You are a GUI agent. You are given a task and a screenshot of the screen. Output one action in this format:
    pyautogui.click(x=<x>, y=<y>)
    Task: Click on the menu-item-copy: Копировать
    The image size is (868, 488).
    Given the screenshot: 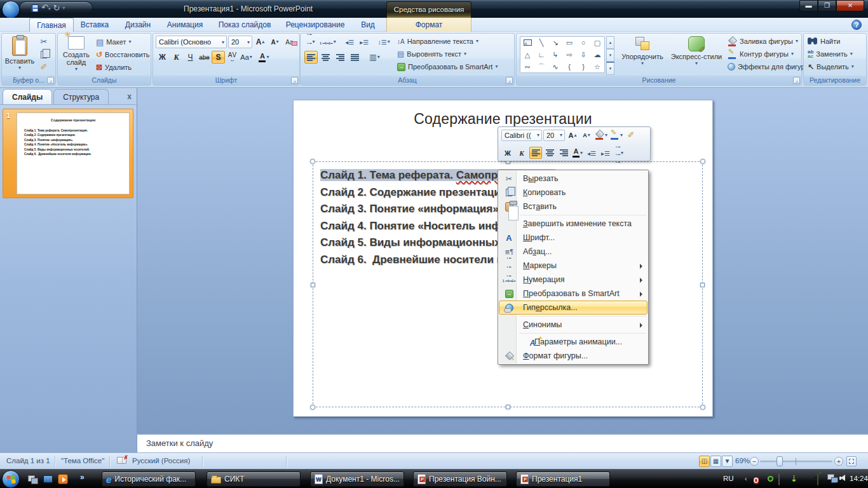 What is the action you would take?
    pyautogui.click(x=573, y=193)
    